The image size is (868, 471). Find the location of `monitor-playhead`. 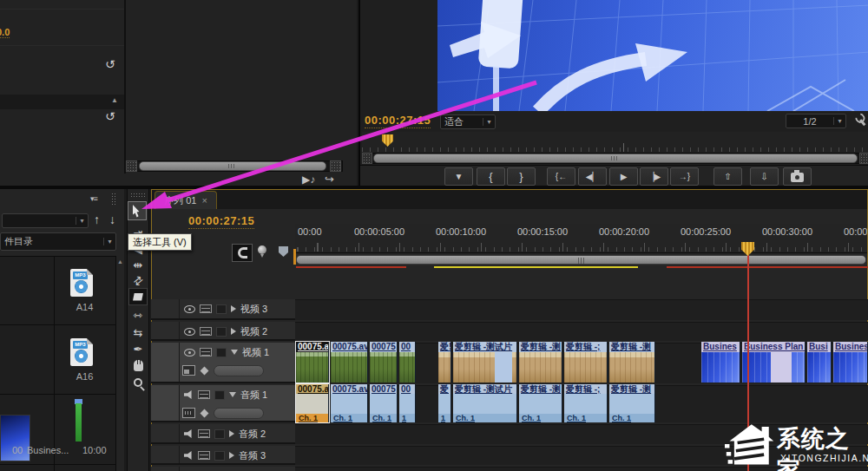

monitor-playhead is located at coordinates (387, 141).